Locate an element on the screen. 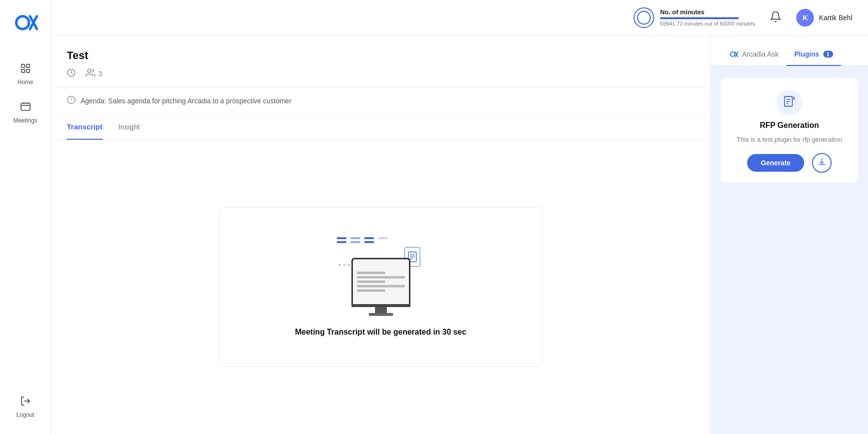 The width and height of the screenshot is (868, 434). plugin-icon is located at coordinates (789, 102).